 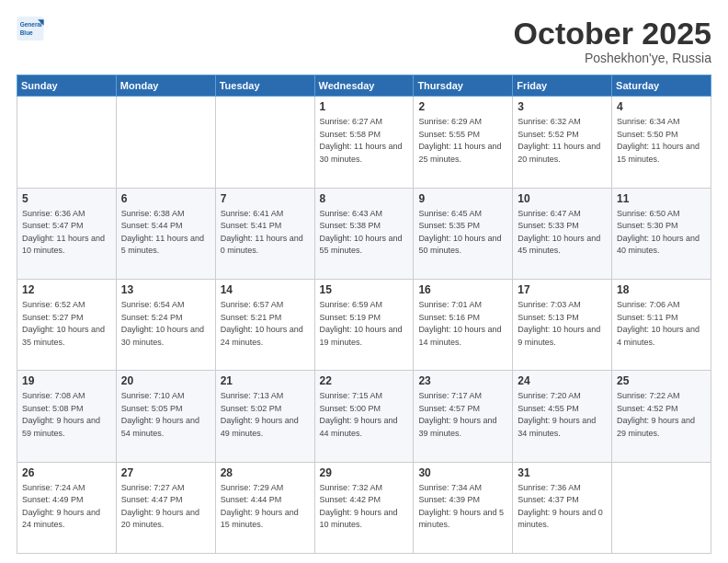 What do you see at coordinates (656, 414) in the screenshot?
I see `day-info: Sunrise: 7:22 AMSunset: 4:52 PMDaylight:…` at bounding box center [656, 414].